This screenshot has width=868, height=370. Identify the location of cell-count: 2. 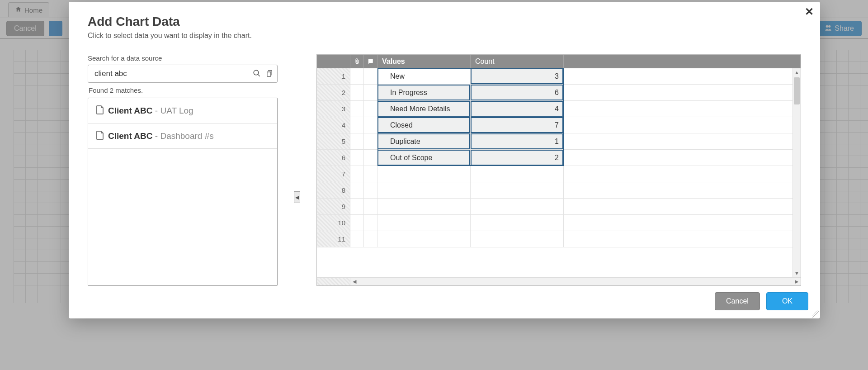
(517, 157).